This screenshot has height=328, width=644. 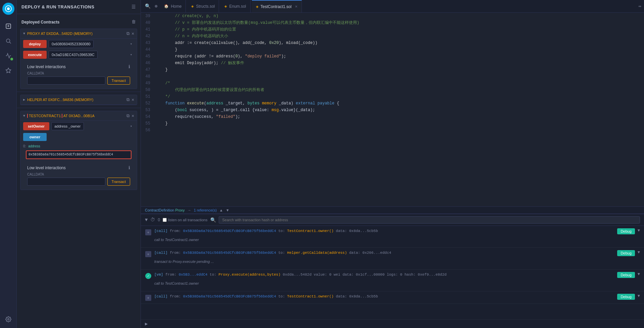 What do you see at coordinates (392, 124) in the screenshot?
I see `code-line-55: 55 }` at bounding box center [392, 124].